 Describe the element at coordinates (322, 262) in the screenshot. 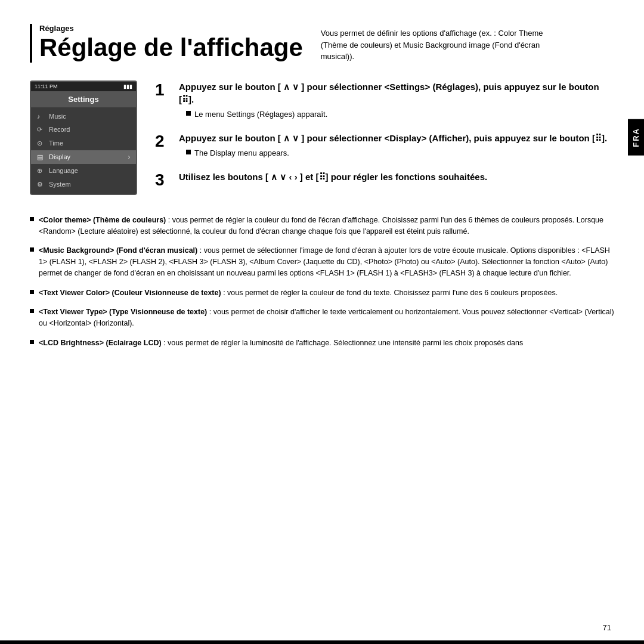

I see `desc-item-music-background: <Music Background> (Fond d'écran musical…` at that location.